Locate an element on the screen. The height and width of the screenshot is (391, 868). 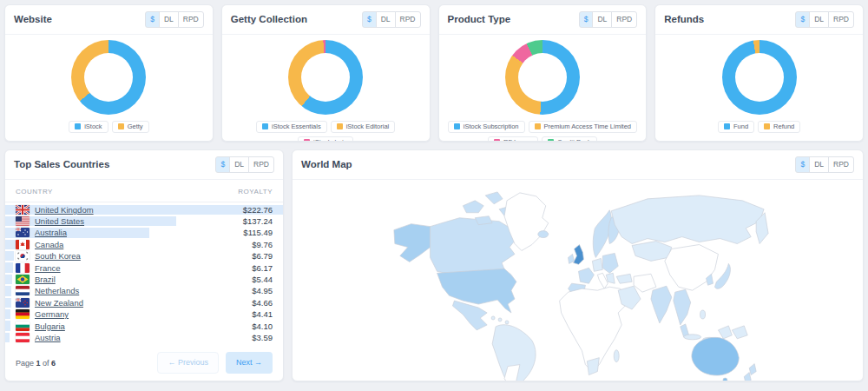
royalty-value: $9.76 is located at coordinates (262, 245).